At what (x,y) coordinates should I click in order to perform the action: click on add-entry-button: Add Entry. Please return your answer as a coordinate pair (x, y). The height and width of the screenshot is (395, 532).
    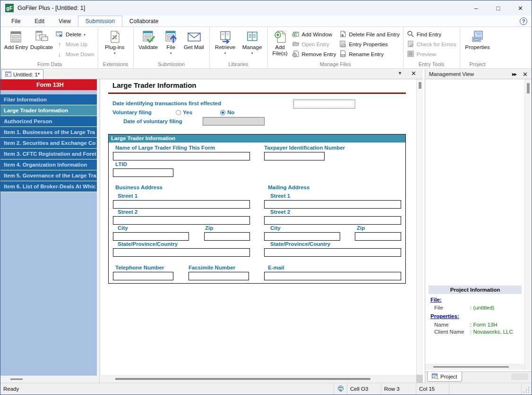
    Looking at the image, I should click on (16, 39).